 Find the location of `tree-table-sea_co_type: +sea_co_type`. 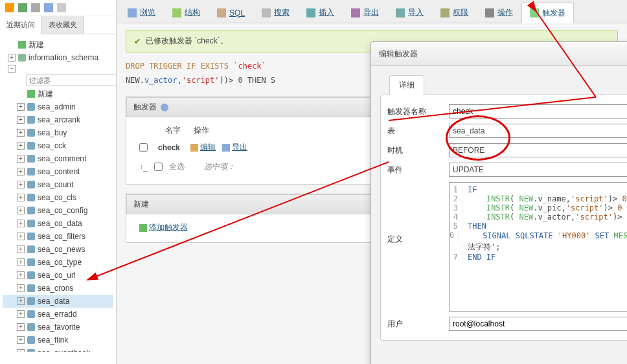

tree-table-sea_co_type: +sea_co_type is located at coordinates (58, 262).